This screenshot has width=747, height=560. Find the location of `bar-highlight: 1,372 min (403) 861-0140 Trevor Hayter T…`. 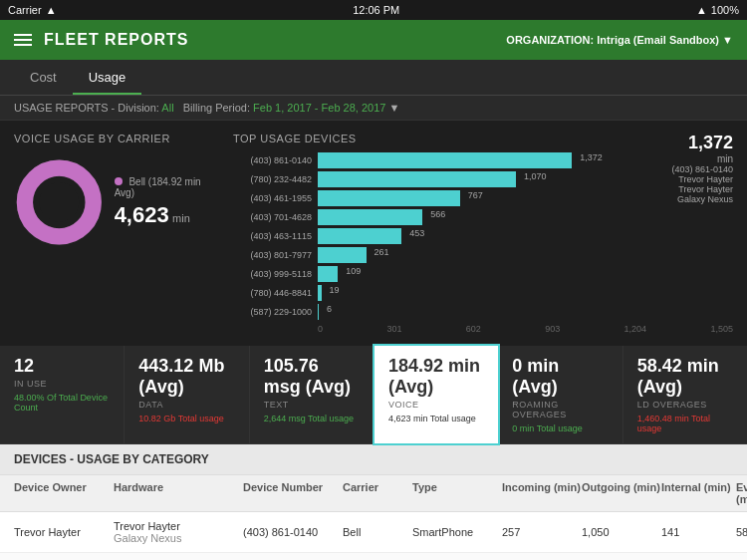

bar-highlight: 1,372 min (403) 861-0140 Trevor Hayter T… is located at coordinates (702, 168).